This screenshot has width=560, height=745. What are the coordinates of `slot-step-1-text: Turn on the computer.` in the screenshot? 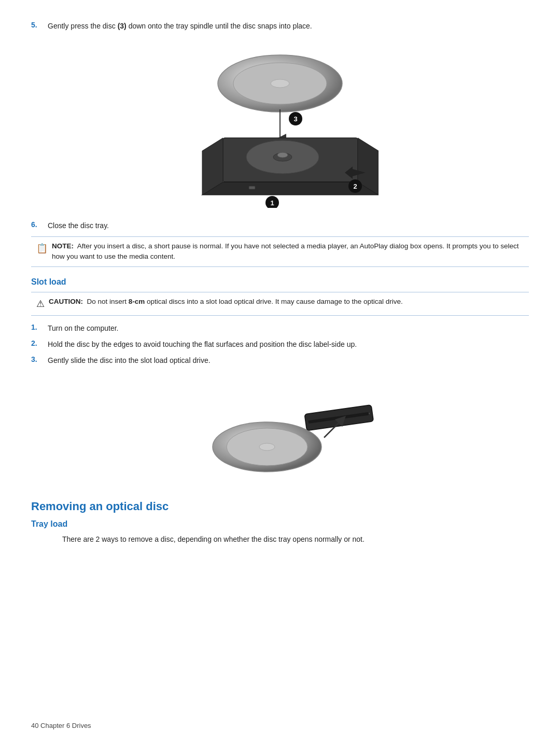 It's located at (288, 329).